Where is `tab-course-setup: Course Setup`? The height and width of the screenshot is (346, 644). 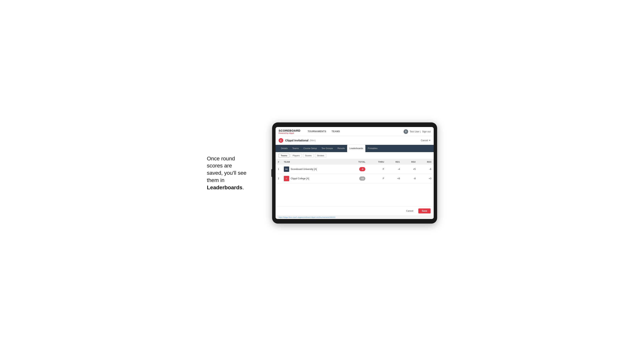 tab-course-setup: Course Setup is located at coordinates (310, 148).